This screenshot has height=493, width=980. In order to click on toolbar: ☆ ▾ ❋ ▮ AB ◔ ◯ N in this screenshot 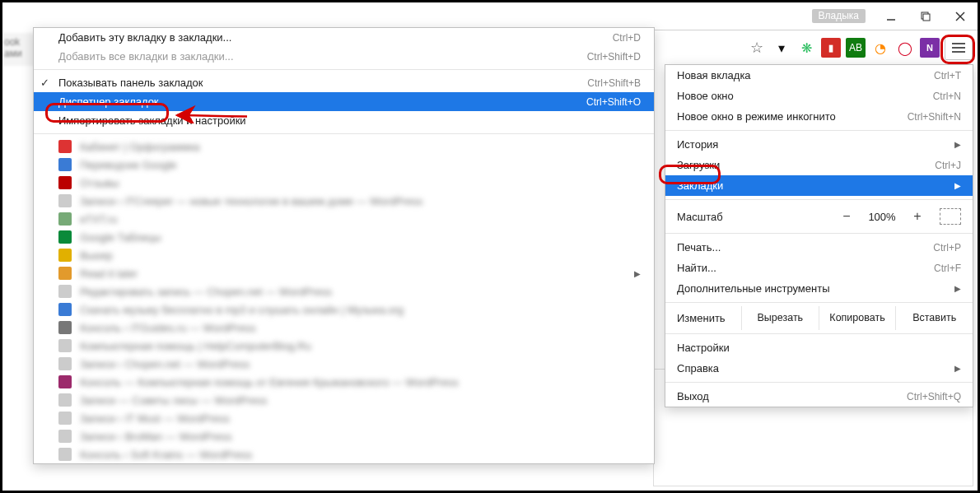, I will do `click(854, 48)`.